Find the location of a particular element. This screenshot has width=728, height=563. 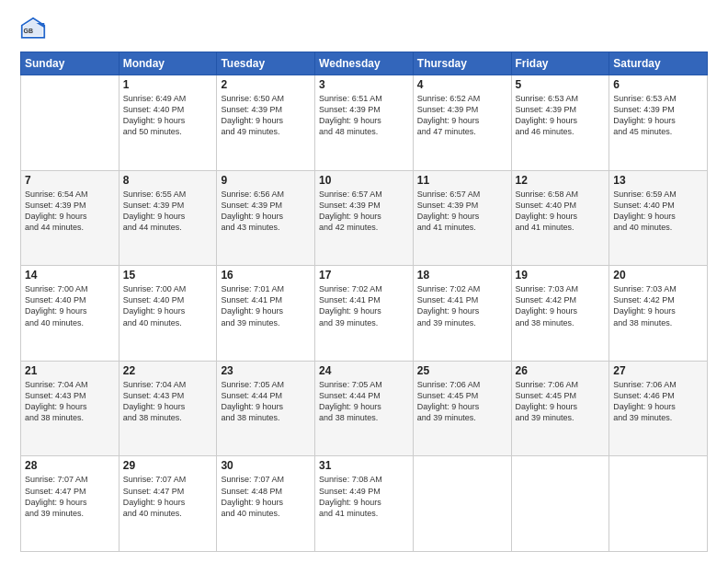

weekday-header-thursday: Thursday is located at coordinates (461, 64).